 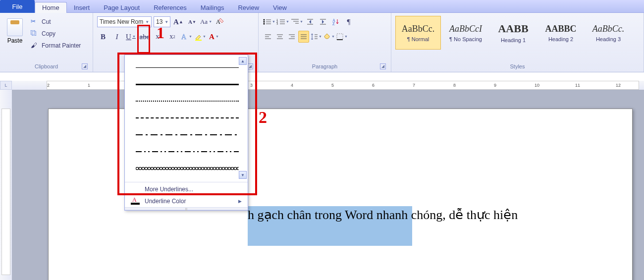 What do you see at coordinates (277, 24) in the screenshot?
I see `svg-text: 3` at bounding box center [277, 24].